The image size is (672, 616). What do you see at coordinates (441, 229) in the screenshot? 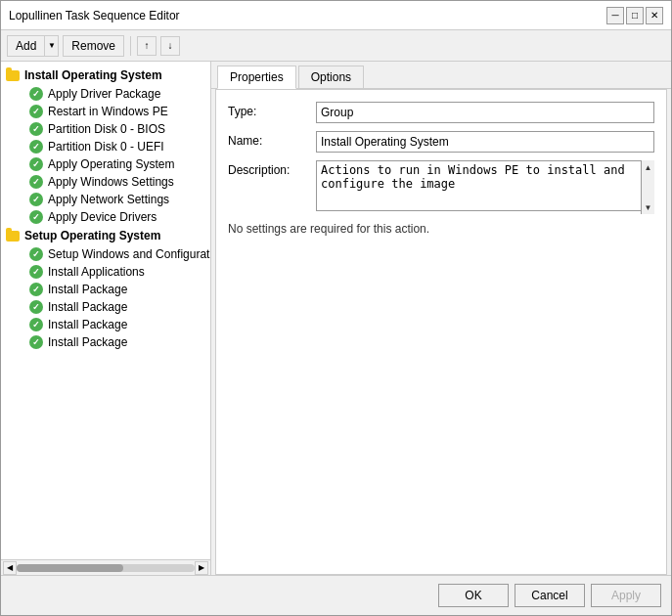
I see `no-settings-text: No settings are required for this action…` at bounding box center [441, 229].